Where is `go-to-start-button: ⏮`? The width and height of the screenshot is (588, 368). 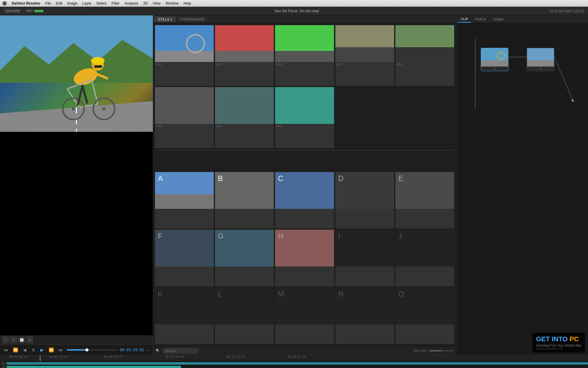
go-to-start-button: ⏮ is located at coordinates (6, 350).